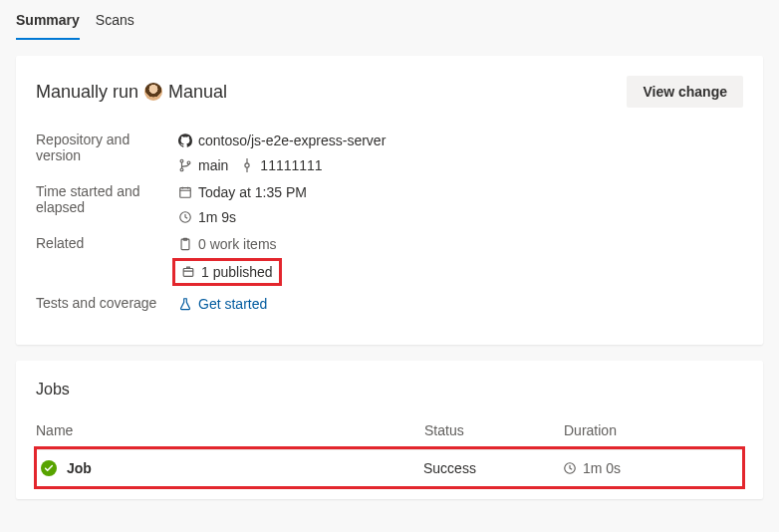  I want to click on highlighted-job-row: Job Success 1m 0s, so click(390, 468).